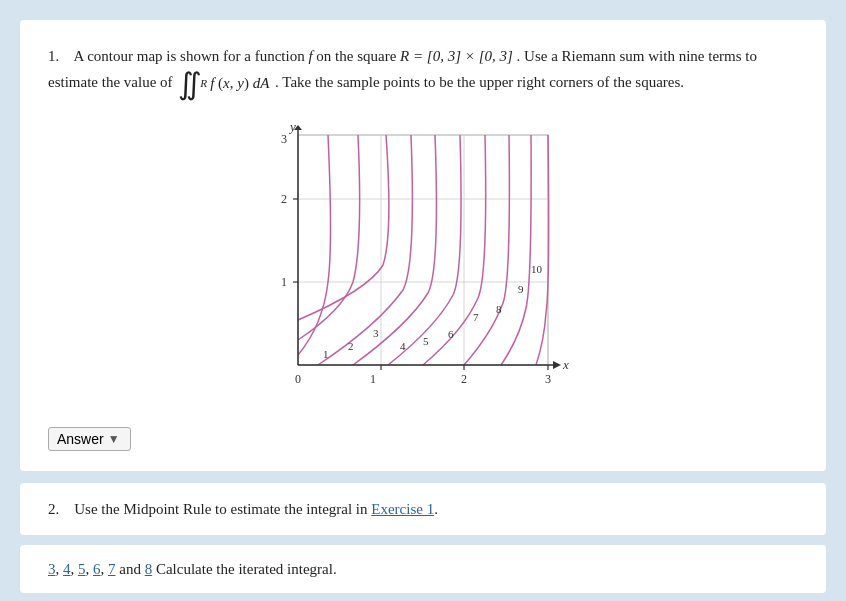  What do you see at coordinates (423, 569) in the screenshot?
I see `problem-3-row: 3, 4, 5, 6, 7 and 8 Calculate the iterat…` at bounding box center [423, 569].